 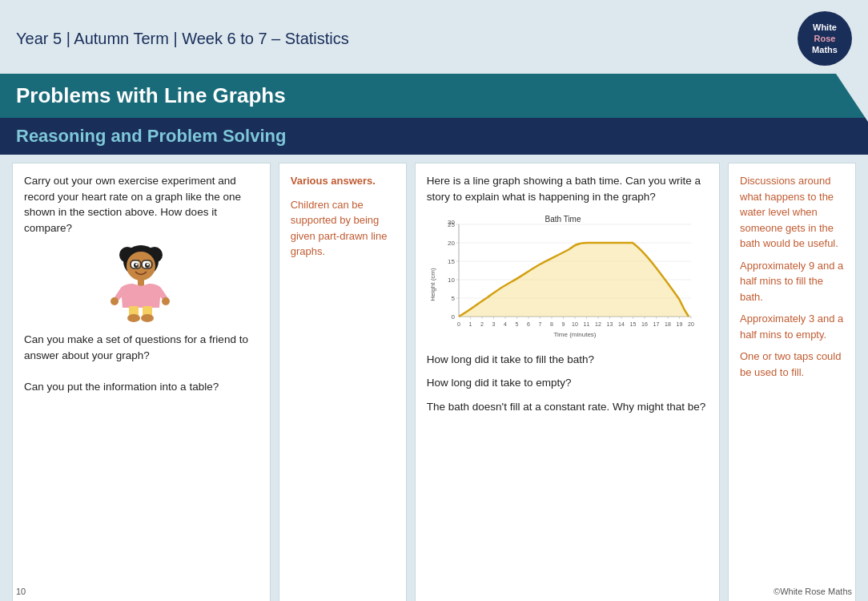 What do you see at coordinates (482, 324) in the screenshot?
I see `svg-text: 2` at bounding box center [482, 324].